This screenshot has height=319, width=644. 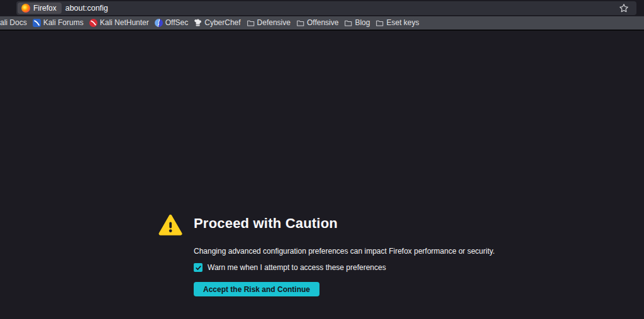 What do you see at coordinates (26, 8) in the screenshot?
I see `firefox-logo-icon` at bounding box center [26, 8].